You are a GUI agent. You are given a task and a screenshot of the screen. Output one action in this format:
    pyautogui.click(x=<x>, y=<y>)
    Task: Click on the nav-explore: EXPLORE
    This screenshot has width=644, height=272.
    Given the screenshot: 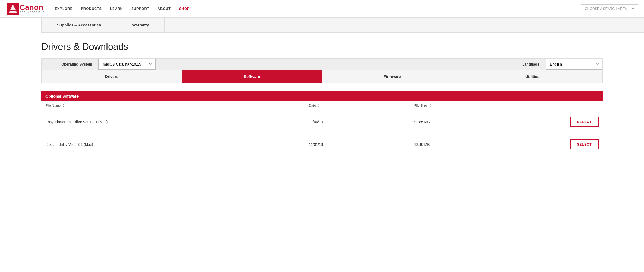 What is the action you would take?
    pyautogui.click(x=64, y=9)
    